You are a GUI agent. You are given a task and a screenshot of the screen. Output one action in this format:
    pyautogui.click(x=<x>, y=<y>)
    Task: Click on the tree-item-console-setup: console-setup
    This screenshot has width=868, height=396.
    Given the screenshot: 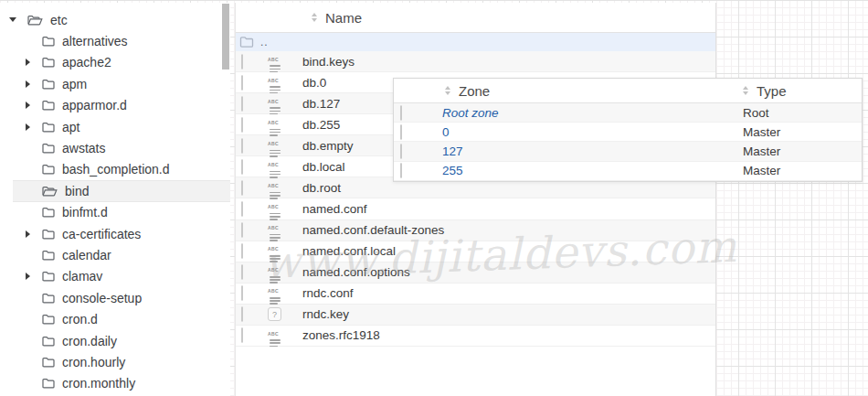 What is the action you would take?
    pyautogui.click(x=115, y=298)
    